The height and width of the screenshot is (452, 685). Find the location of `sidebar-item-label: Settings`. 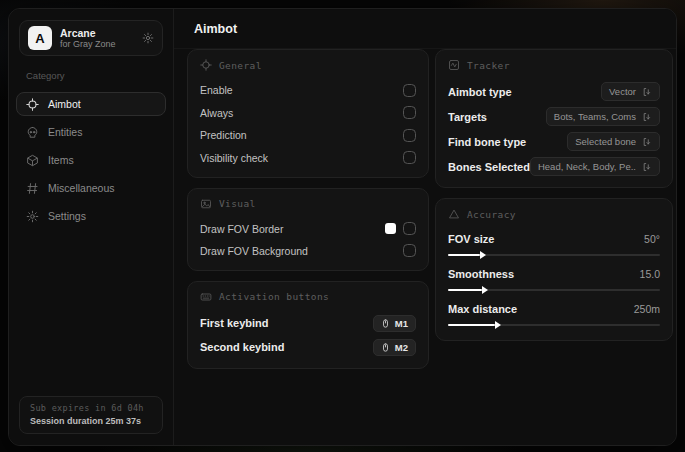

sidebar-item-label: Settings is located at coordinates (67, 216).